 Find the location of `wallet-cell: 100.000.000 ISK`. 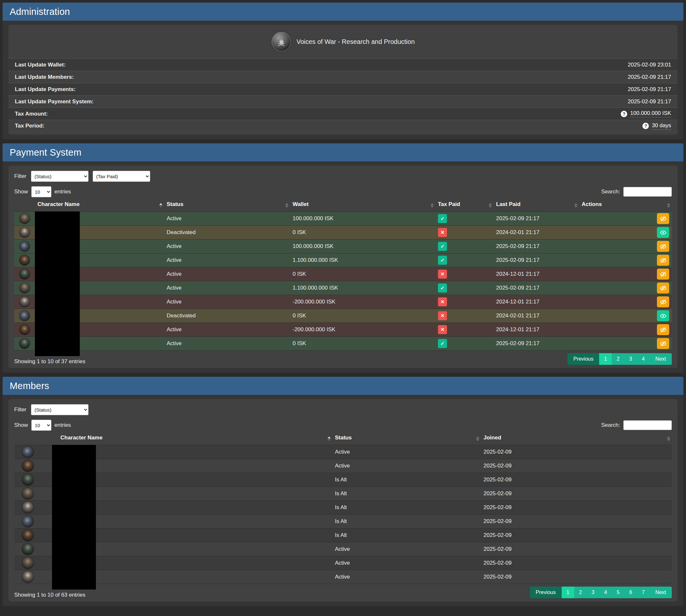

wallet-cell: 100.000.000 ISK is located at coordinates (363, 246).